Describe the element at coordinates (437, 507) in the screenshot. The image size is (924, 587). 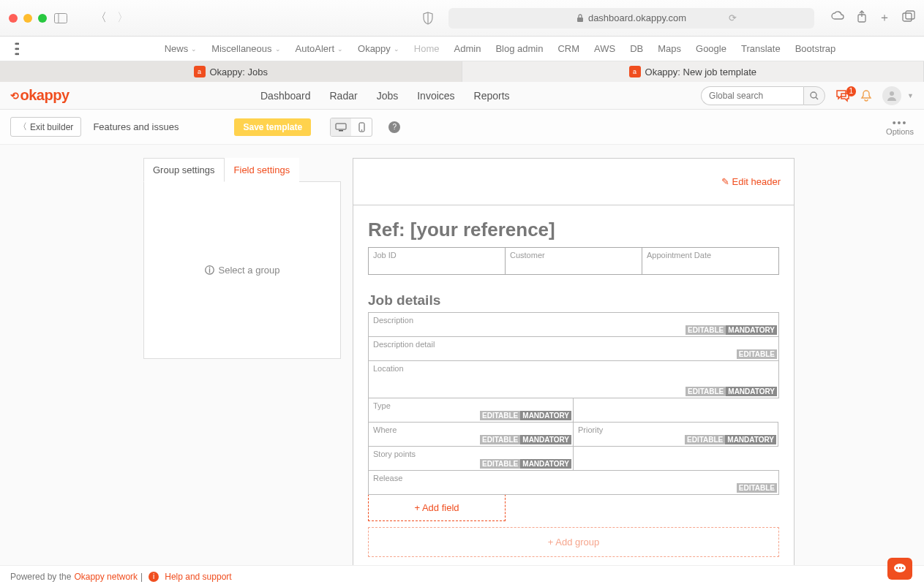
I see `add-field-button: + Add field` at that location.